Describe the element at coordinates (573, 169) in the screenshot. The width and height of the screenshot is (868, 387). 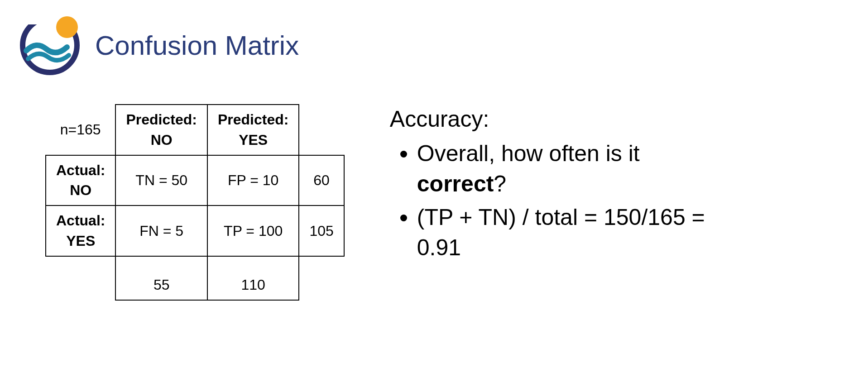
I see `list-item: Overall, how often is it correct?` at that location.